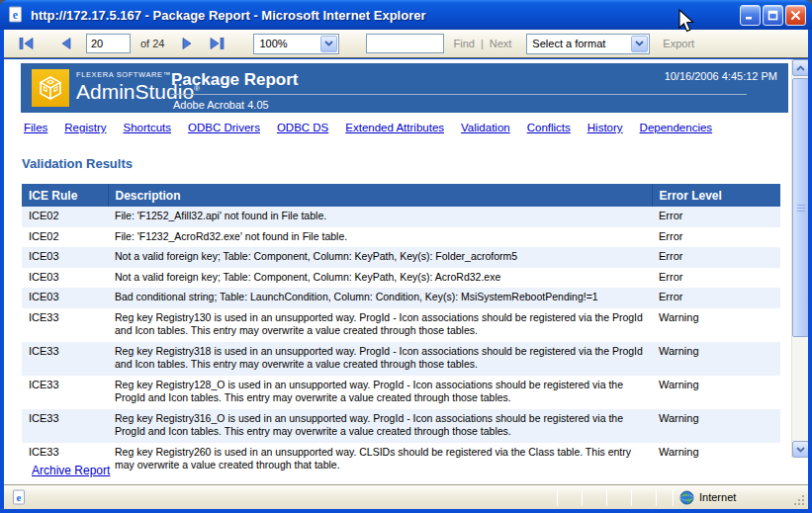 The width and height of the screenshot is (812, 513). I want to click on resize-grip, so click(799, 500).